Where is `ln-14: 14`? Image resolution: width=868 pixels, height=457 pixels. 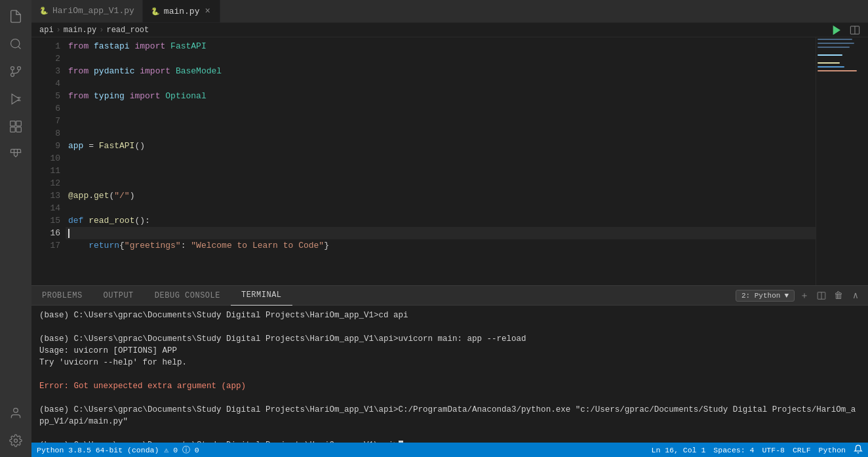 ln-14: 14 is located at coordinates (46, 209).